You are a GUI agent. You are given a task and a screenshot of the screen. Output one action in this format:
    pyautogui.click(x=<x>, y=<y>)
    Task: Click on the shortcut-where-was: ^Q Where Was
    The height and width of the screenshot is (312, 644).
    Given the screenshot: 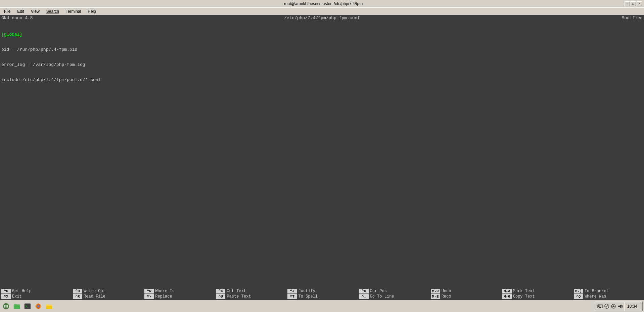 What is the action you would take?
    pyautogui.click(x=608, y=297)
    